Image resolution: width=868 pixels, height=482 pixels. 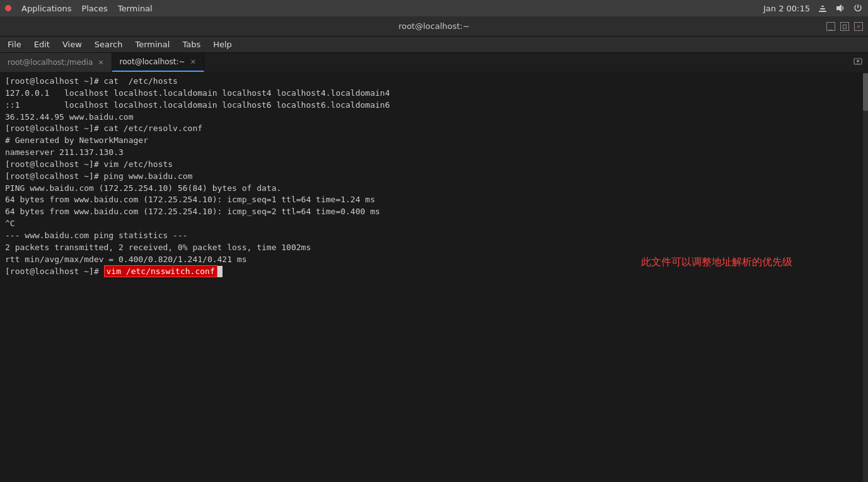 I want to click on terminal-menu: Terminal, so click(x=135, y=9).